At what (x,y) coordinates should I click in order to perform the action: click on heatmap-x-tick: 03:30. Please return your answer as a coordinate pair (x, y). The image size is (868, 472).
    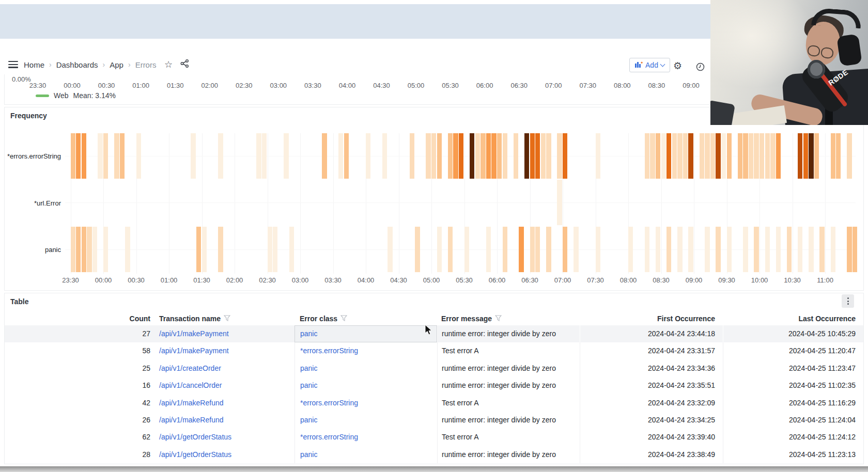
    Looking at the image, I should click on (333, 280).